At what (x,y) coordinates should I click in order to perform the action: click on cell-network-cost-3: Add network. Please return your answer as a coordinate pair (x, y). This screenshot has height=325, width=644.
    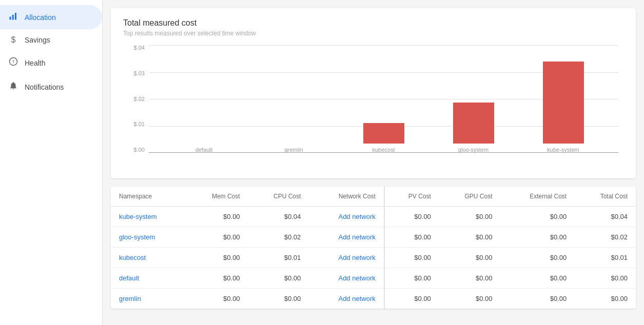
    Looking at the image, I should click on (346, 278).